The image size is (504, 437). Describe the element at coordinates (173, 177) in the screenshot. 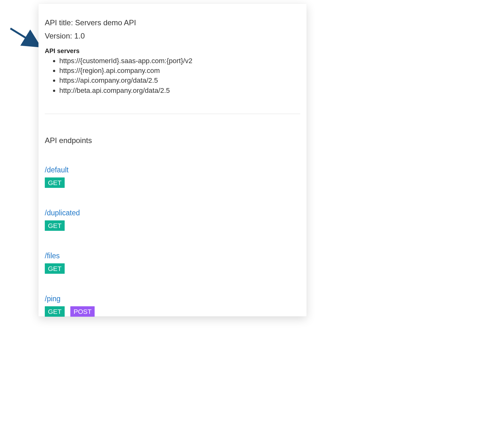

I see `endpoint-block: /default GET` at that location.